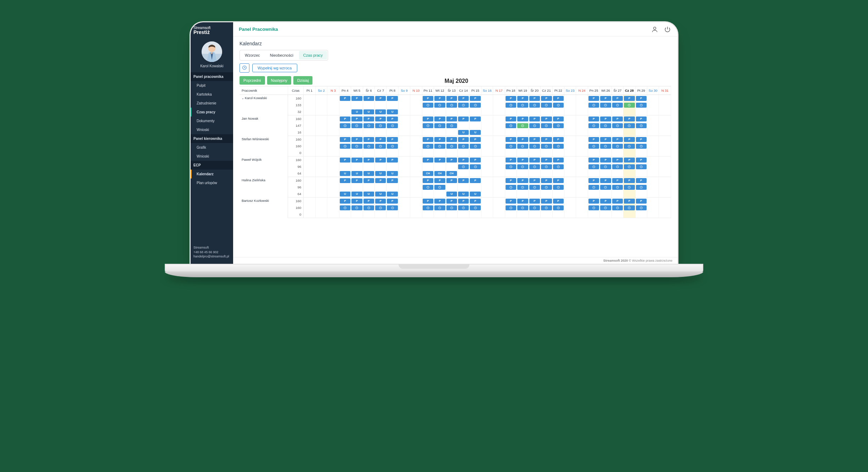  Describe the element at coordinates (570, 91) in the screenshot. I see `day-header: So 23` at that location.